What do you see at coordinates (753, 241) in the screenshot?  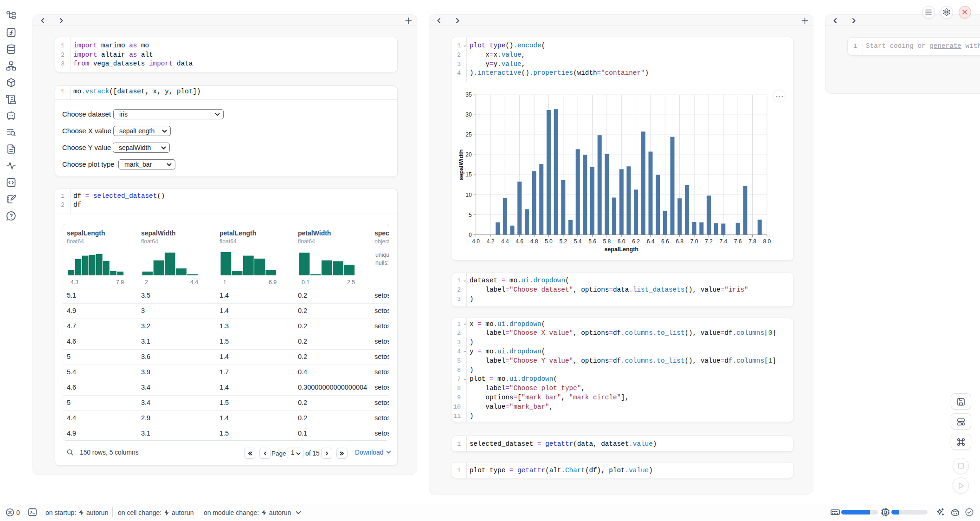 I see `svg-text: 7.8` at bounding box center [753, 241].